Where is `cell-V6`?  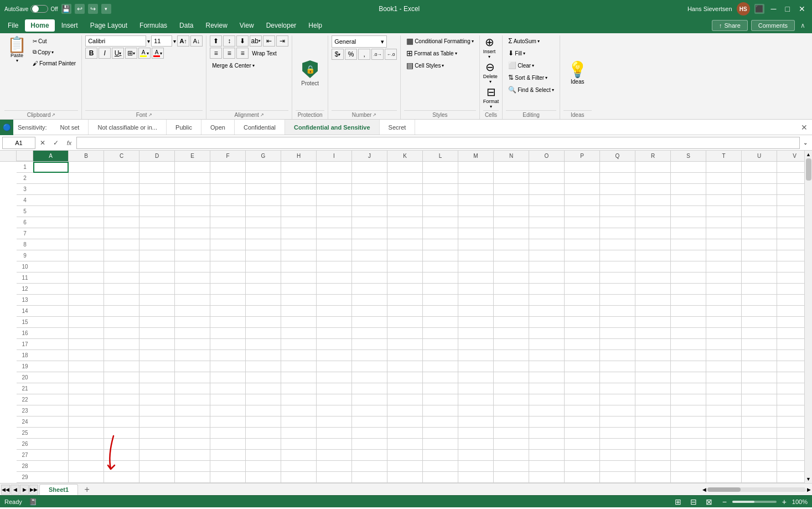
cell-V6 is located at coordinates (790, 223).